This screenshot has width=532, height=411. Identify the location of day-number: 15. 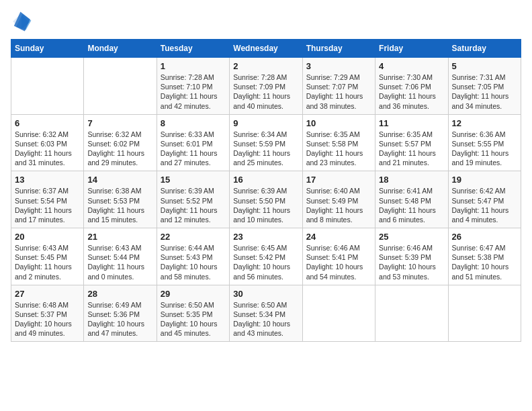
(193, 180).